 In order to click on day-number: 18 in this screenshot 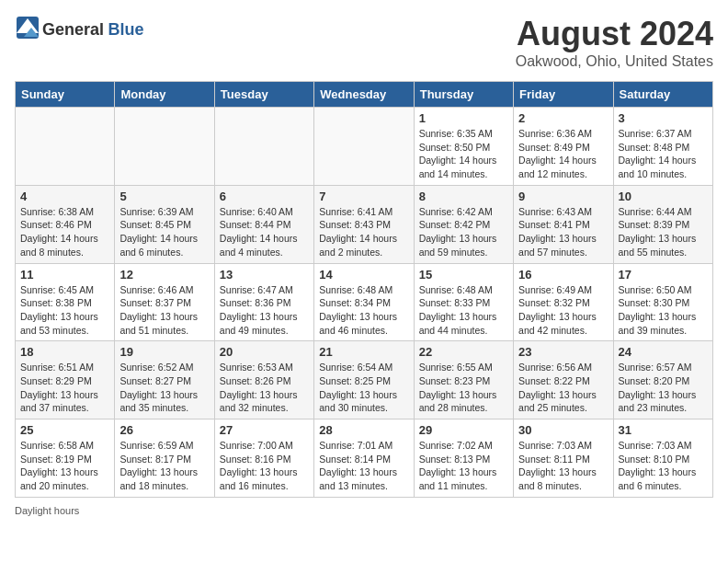, I will do `click(64, 351)`.